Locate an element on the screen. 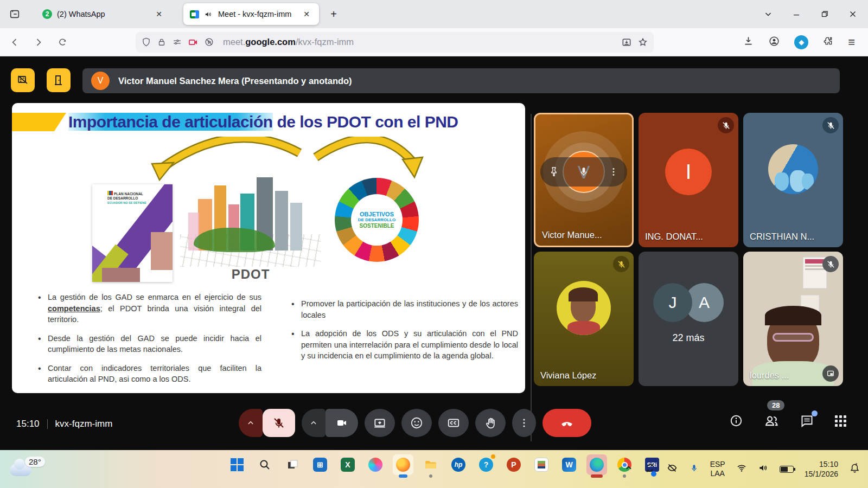 This screenshot has height=488, width=868. slide-title: Importancia de articulación de los PDOT … is located at coordinates (264, 122).